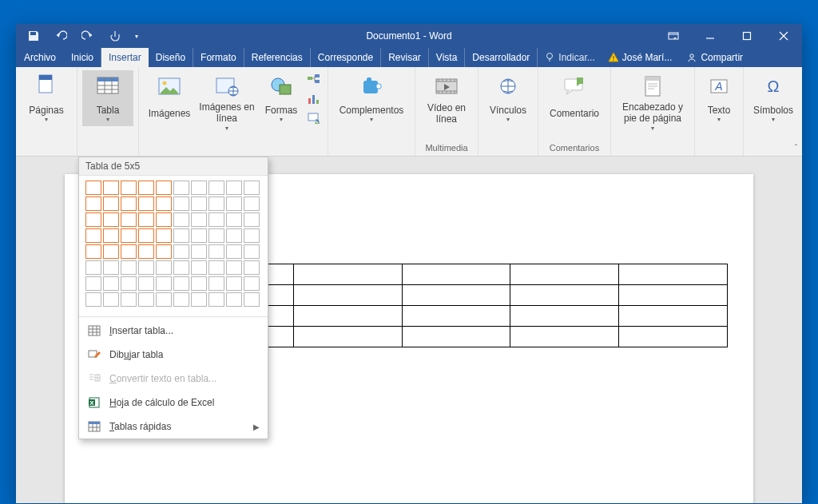 Image resolution: width=818 pixels, height=504 pixels. What do you see at coordinates (714, 58) in the screenshot?
I see `share-button: Compartir` at bounding box center [714, 58].